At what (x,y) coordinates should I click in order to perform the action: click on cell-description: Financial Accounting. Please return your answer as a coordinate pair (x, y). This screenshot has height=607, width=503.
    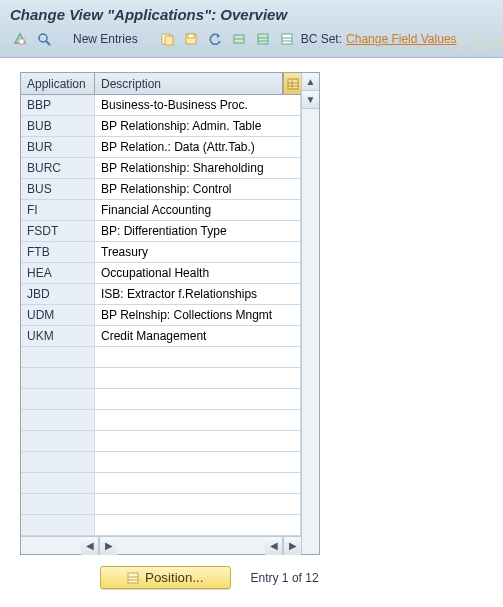
    Looking at the image, I should click on (198, 210).